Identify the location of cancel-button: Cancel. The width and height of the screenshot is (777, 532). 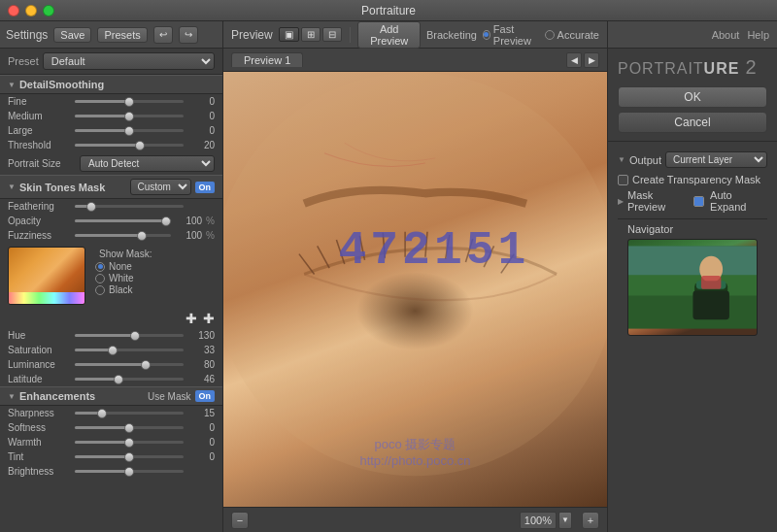
(693, 122).